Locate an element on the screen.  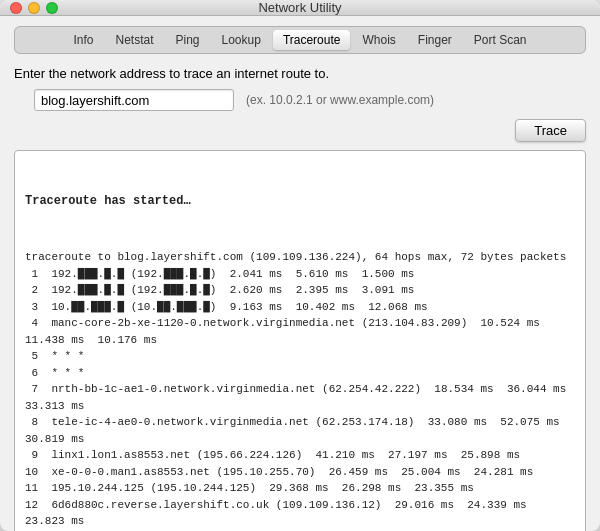
maximize-button is located at coordinates (52, 8).